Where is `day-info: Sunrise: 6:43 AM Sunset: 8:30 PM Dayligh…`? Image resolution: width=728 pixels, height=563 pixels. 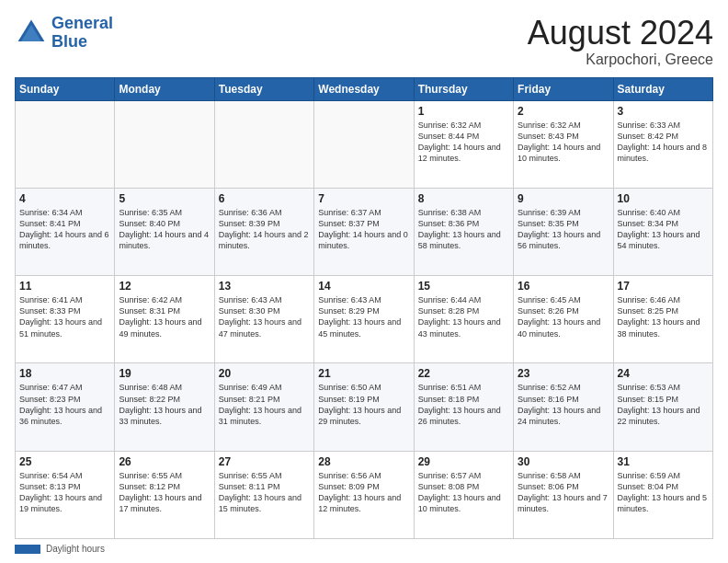
day-info: Sunrise: 6:43 AM Sunset: 8:30 PM Dayligh… is located at coordinates (265, 316).